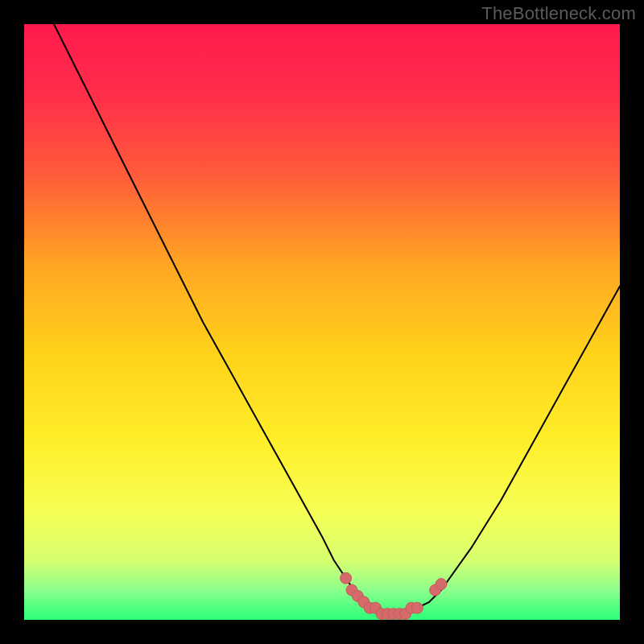 This screenshot has width=644, height=644. Describe the element at coordinates (559, 14) in the screenshot. I see `watermark-text: TheBottleneck.com` at that location.